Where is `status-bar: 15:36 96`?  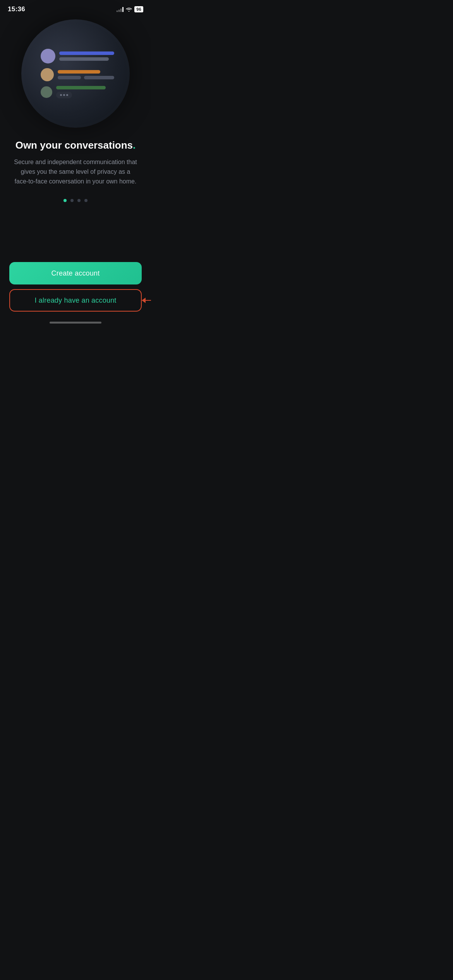
status-bar: 15:36 96 is located at coordinates (76, 8).